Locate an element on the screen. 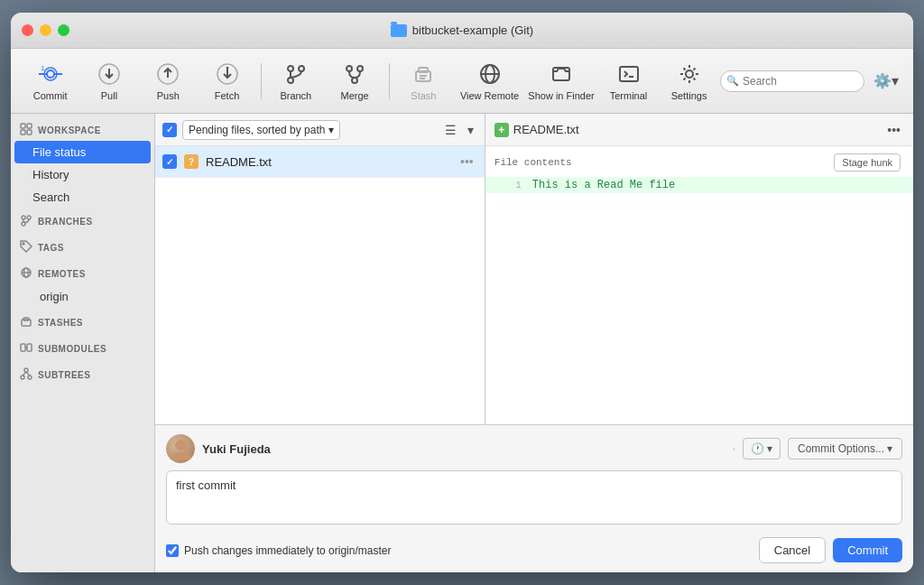  stashes-section: STASHES is located at coordinates (83, 321).